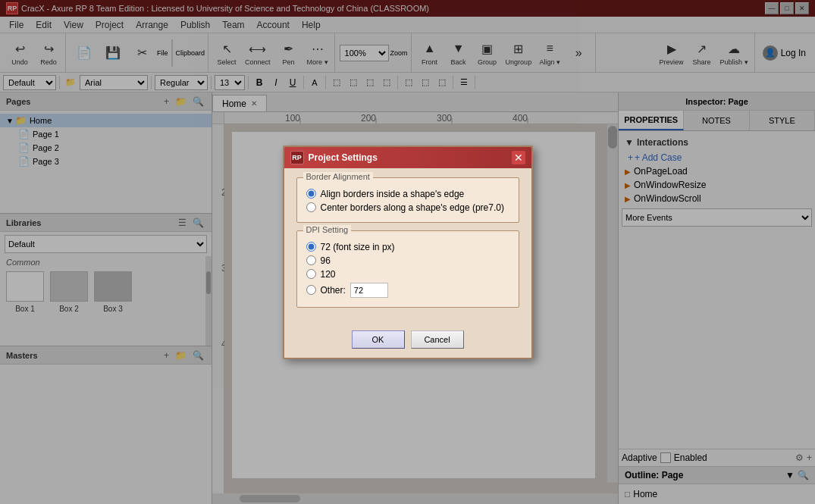  What do you see at coordinates (408, 158) in the screenshot?
I see `dialog-titlebar: RP Project Settings ✕` at bounding box center [408, 158].